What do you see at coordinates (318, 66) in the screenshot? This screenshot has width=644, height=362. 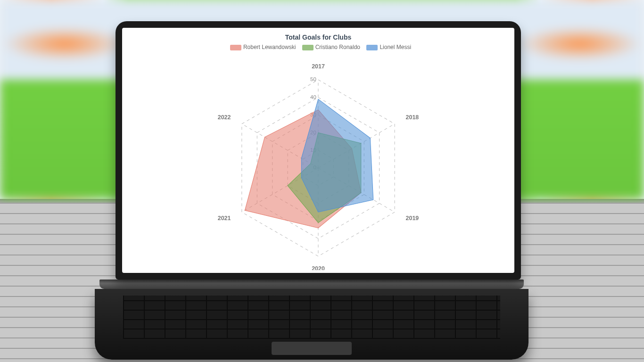 I see `svg-text: 2017` at bounding box center [318, 66].